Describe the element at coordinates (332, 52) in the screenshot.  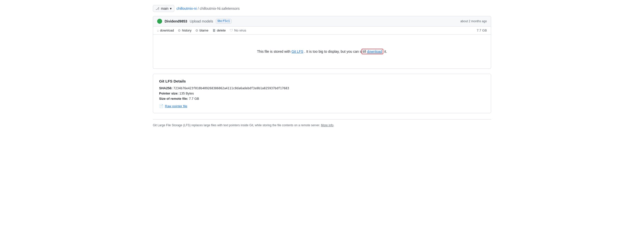
I see `lfs-notice-mid: . It is too big to display, but you can …` at that location.